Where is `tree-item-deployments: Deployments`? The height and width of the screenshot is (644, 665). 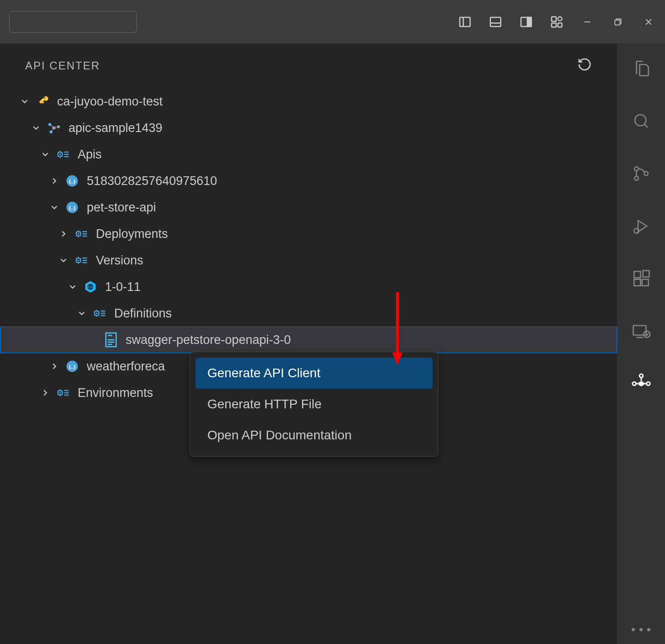 tree-item-deployments: Deployments is located at coordinates (309, 234).